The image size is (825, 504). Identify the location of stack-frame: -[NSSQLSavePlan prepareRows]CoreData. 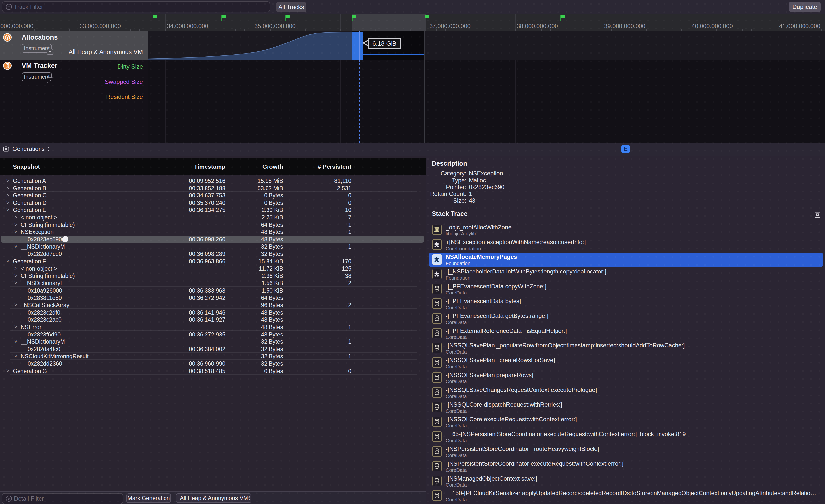
(625, 378).